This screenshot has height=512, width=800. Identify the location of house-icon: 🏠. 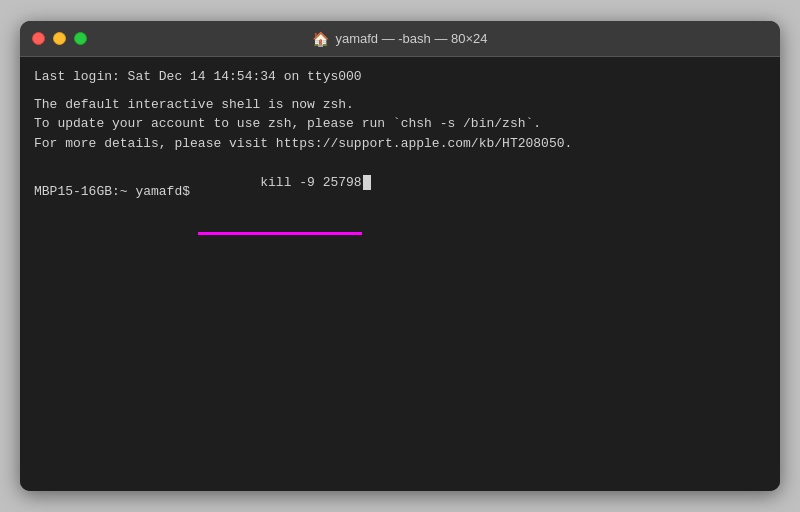
(320, 39).